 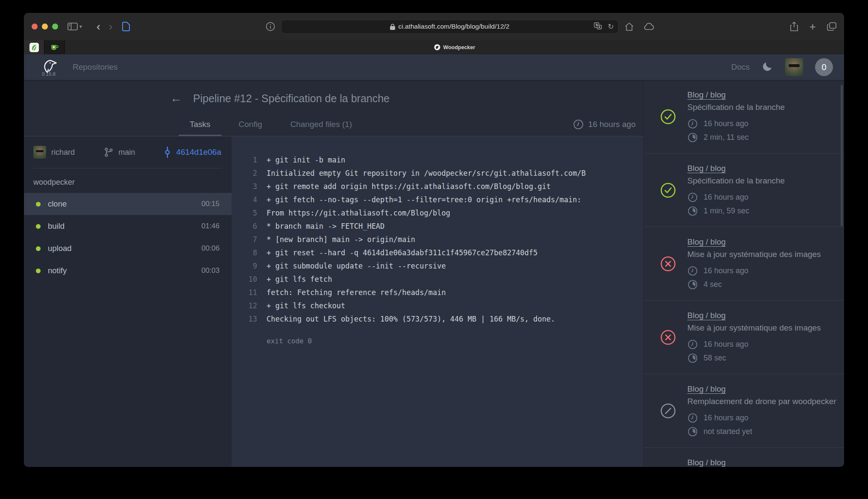 I want to click on window-controls, so click(x=45, y=27).